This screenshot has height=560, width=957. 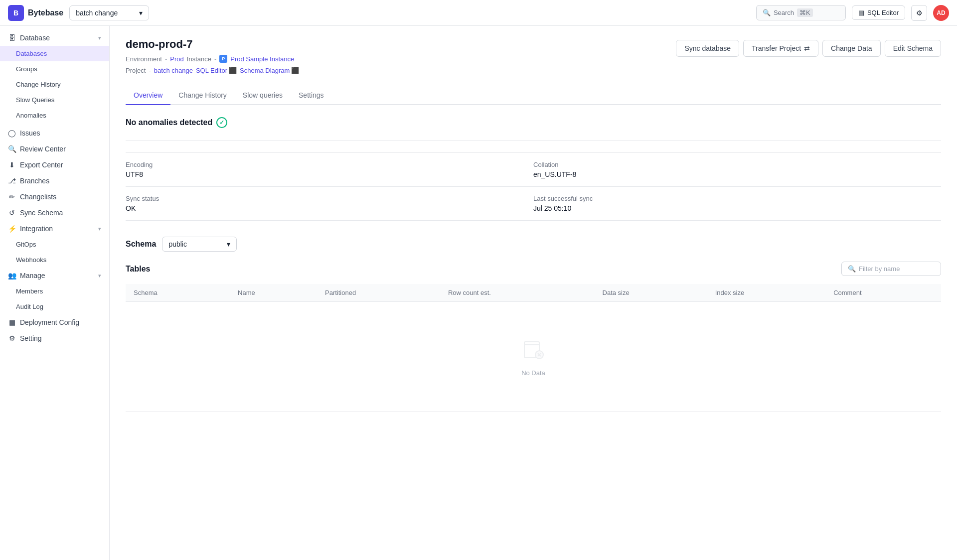 I want to click on issues-icon: ◯, so click(x=12, y=133).